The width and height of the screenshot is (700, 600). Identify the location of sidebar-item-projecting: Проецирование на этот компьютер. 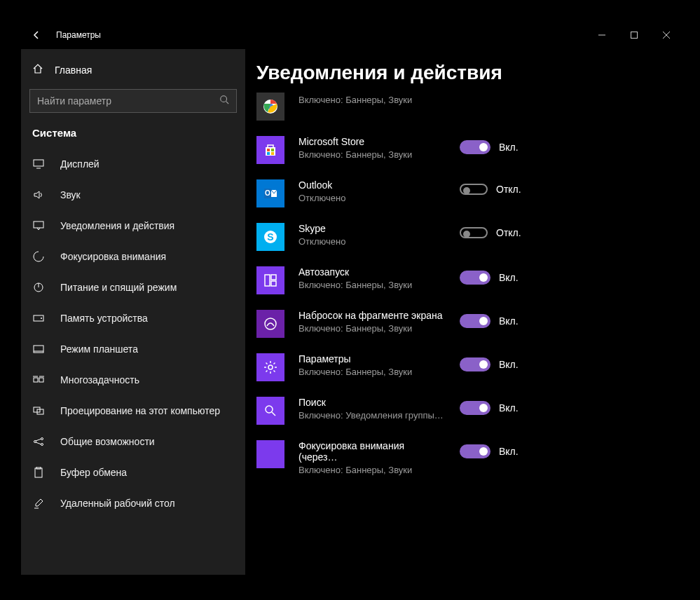
(133, 411).